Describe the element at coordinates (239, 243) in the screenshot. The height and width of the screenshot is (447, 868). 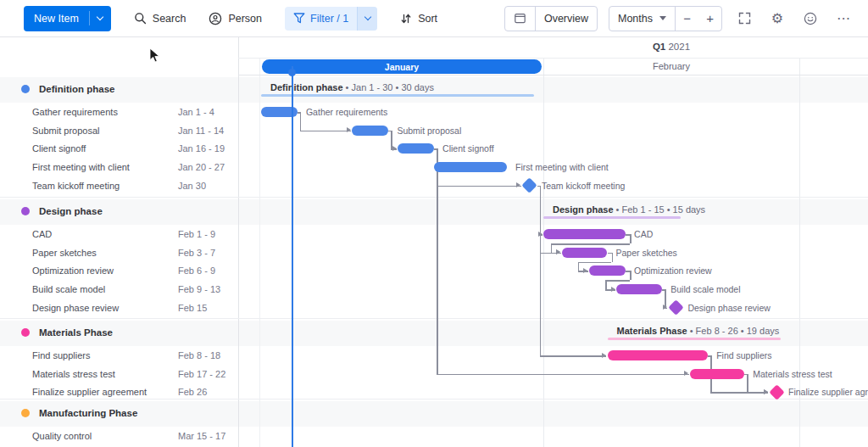
I see `panel-divider` at that location.